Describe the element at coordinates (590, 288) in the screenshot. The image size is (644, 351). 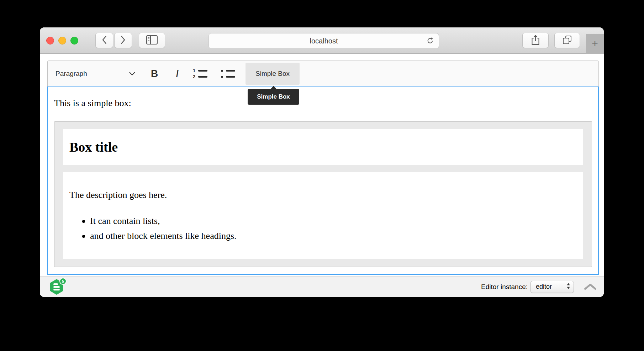
I see `chevron-up-icon` at that location.